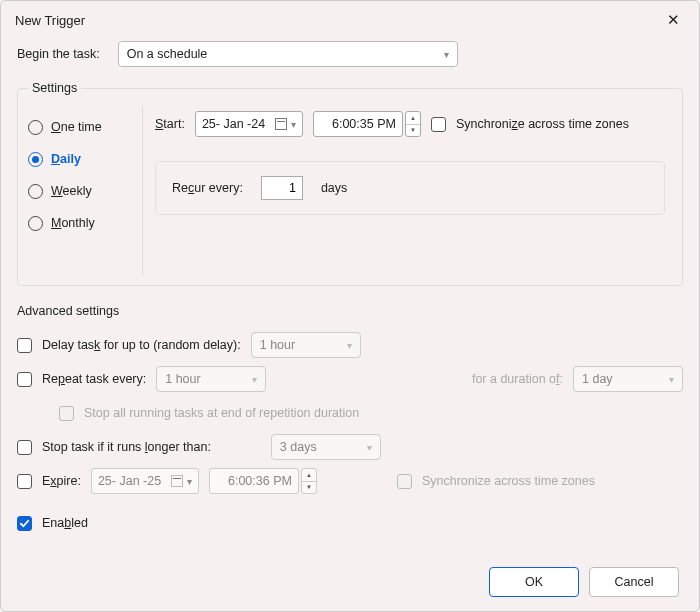 The height and width of the screenshot is (612, 700). I want to click on cancel-label: Cancel, so click(634, 582).